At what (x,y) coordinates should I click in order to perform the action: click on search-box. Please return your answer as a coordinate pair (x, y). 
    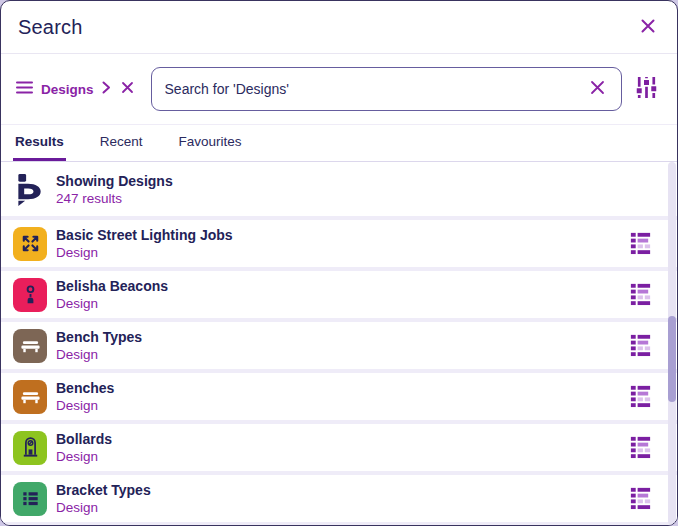
    Looking at the image, I should click on (386, 89).